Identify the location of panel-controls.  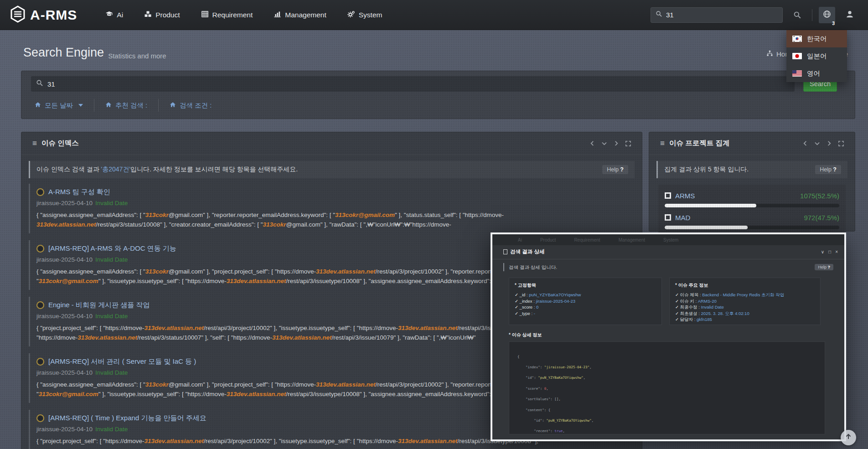
(823, 144).